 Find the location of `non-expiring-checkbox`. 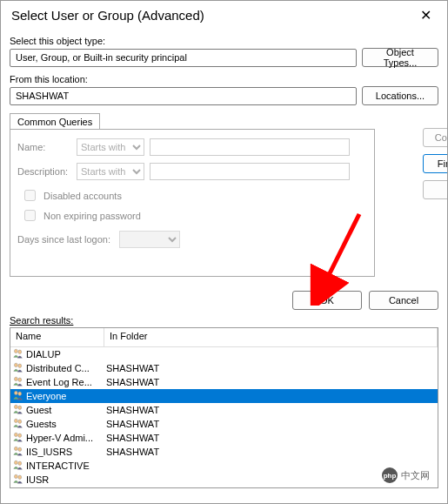

non-expiring-checkbox is located at coordinates (30, 216).